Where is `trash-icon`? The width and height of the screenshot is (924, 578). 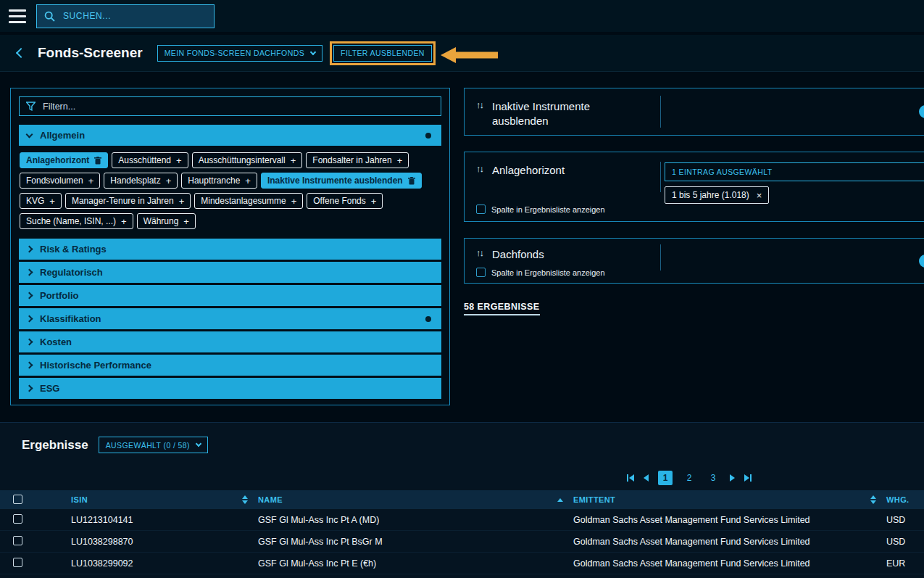
trash-icon is located at coordinates (412, 181).